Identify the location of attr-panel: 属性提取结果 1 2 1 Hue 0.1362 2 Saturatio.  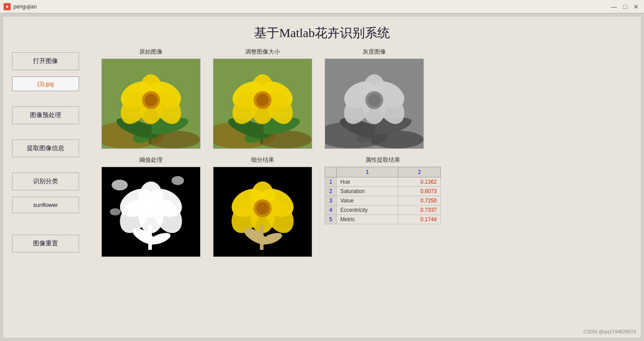
(383, 190).